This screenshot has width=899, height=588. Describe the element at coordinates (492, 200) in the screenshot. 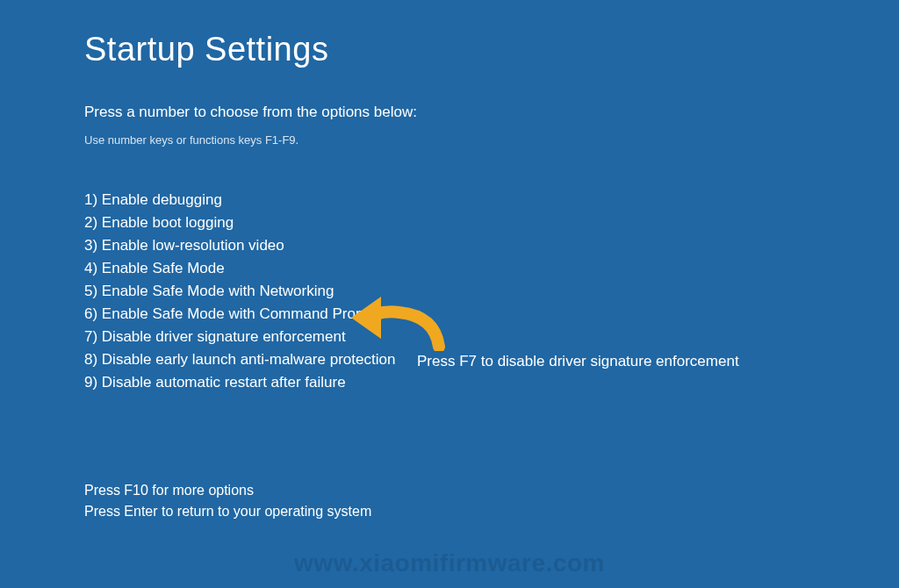

I see `option-1: 1) Enable debugging` at that location.